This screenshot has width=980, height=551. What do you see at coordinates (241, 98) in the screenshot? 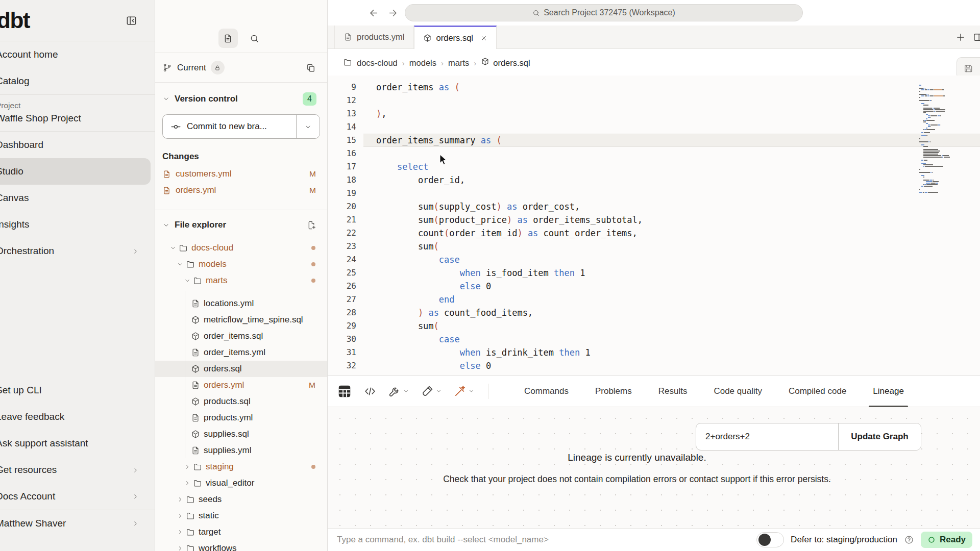
I see `version-control-header: Version control 4` at bounding box center [241, 98].